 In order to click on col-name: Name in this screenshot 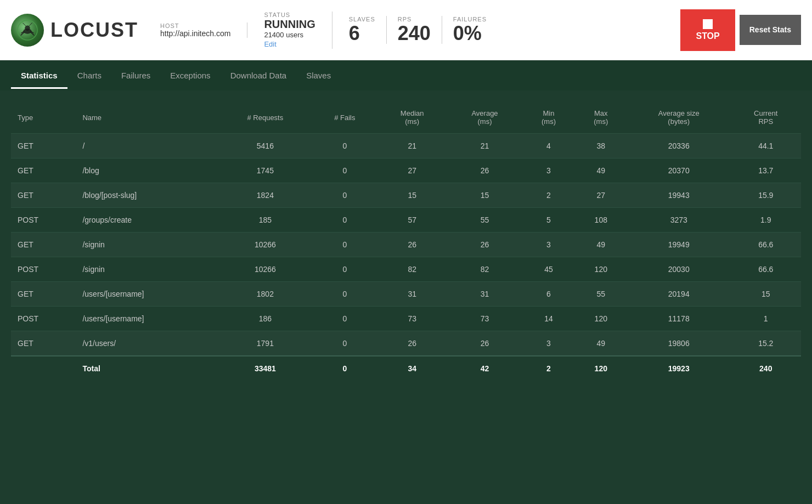, I will do `click(147, 117)`.